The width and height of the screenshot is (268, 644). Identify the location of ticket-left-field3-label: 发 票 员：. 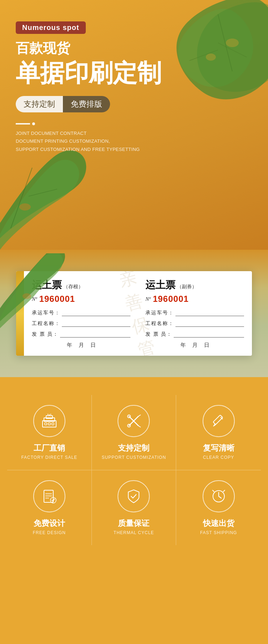
(45, 334).